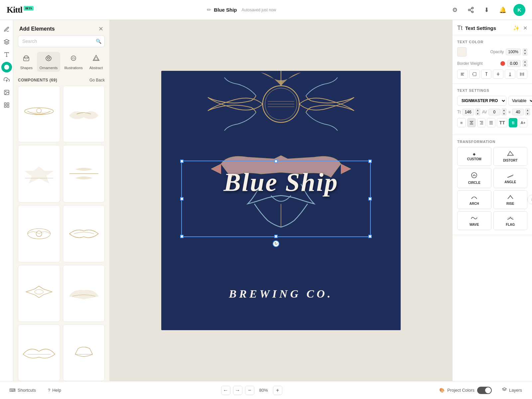 The height and width of the screenshot is (399, 532). Describe the element at coordinates (482, 101) in the screenshot. I see `font-family-select: SIGNMASTER PRO` at that location.